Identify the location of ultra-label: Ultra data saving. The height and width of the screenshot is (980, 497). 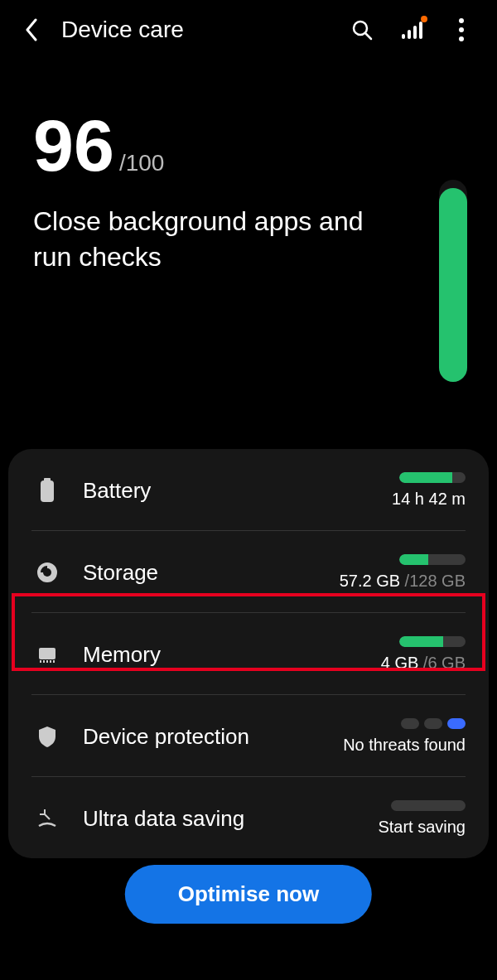
(208, 818).